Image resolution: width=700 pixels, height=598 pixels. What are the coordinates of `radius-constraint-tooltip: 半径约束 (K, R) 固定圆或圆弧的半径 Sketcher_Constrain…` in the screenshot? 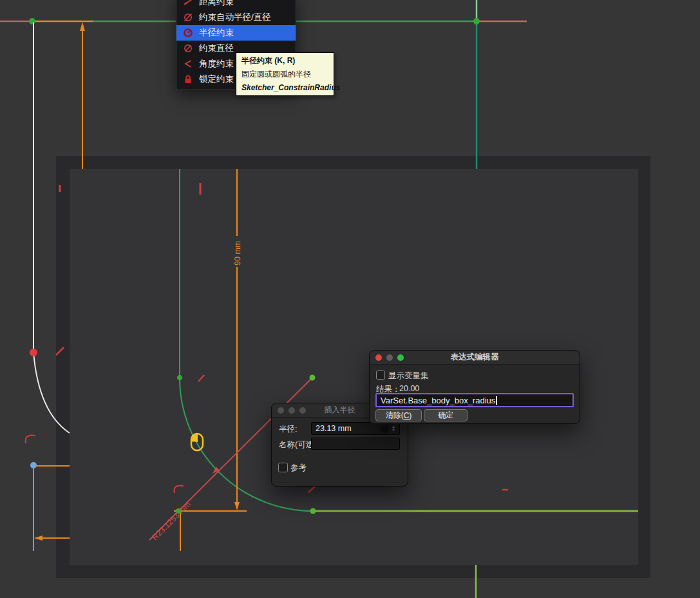 It's located at (285, 74).